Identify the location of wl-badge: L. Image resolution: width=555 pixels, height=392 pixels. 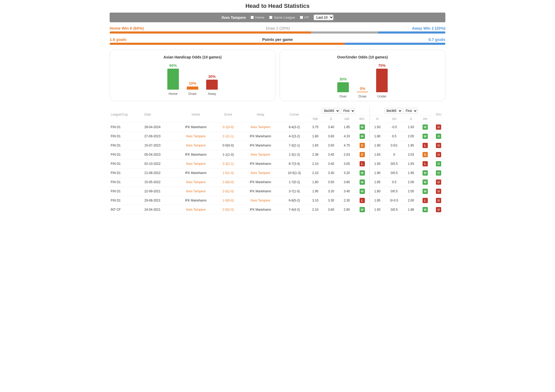
(362, 200).